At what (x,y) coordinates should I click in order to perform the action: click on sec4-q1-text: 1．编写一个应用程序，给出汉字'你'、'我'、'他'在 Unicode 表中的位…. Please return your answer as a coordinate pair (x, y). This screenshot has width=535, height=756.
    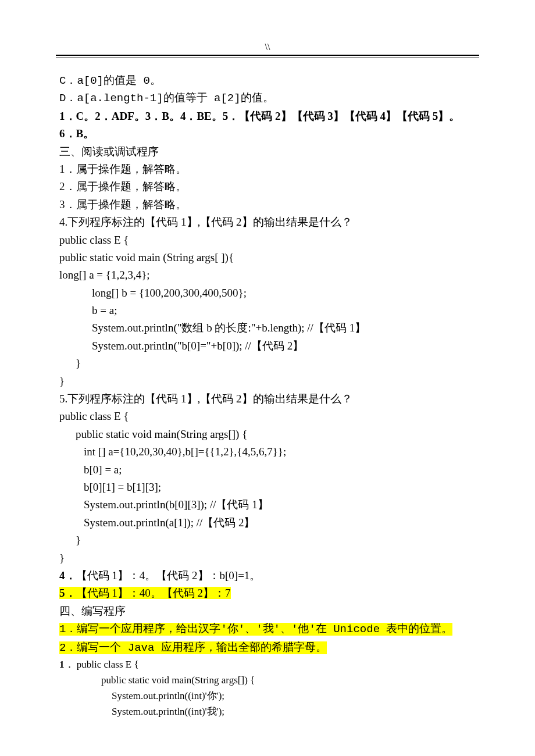
    Looking at the image, I should click on (256, 629).